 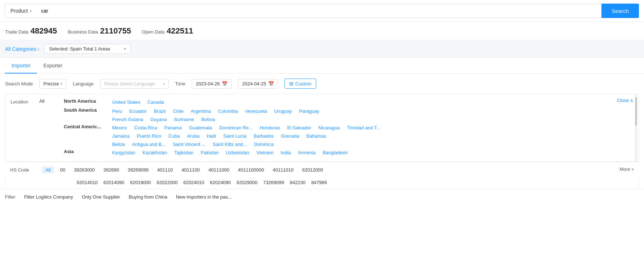 I want to click on country-panama: Panama, so click(x=173, y=128).